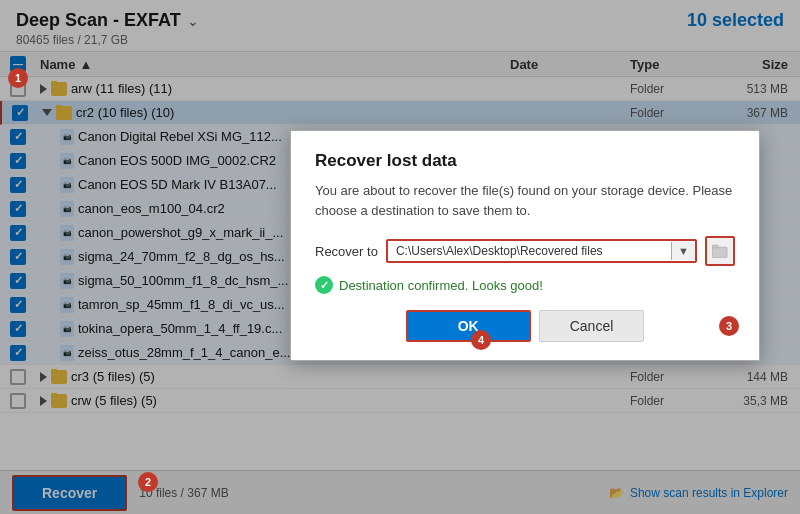 This screenshot has height=514, width=800. What do you see at coordinates (346, 252) in the screenshot?
I see `recover-to-label: Recover to` at bounding box center [346, 252].